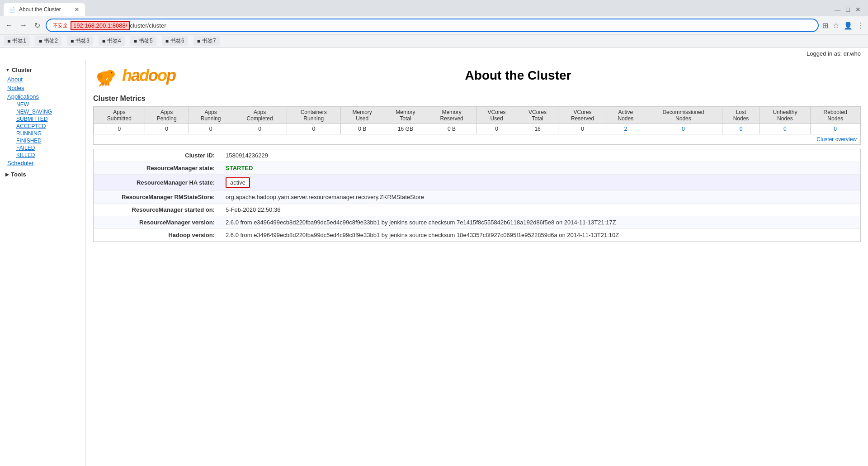  What do you see at coordinates (835, 116) in the screenshot?
I see `th-rebooted-nodes: RebootedNodes` at bounding box center [835, 116].